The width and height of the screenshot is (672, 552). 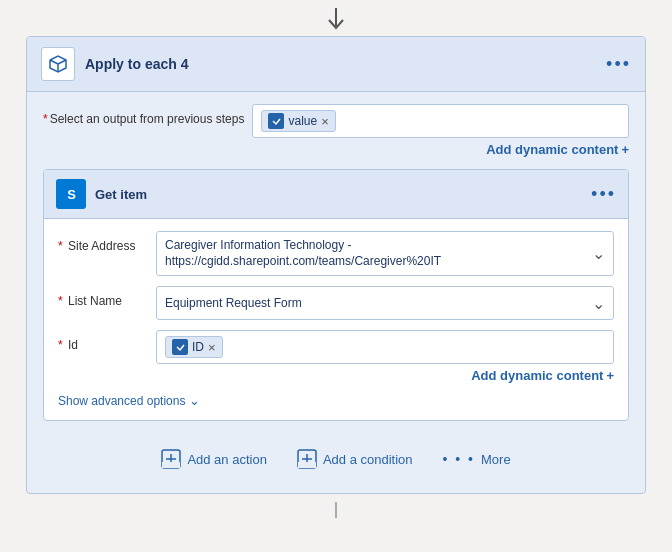 I want to click on value-token-close: ×, so click(x=325, y=122).